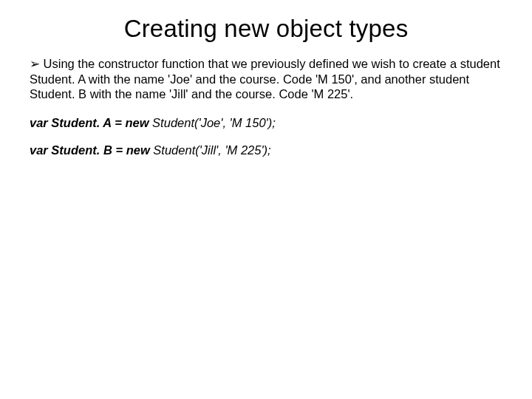 The height and width of the screenshot is (399, 532). What do you see at coordinates (266, 79) in the screenshot?
I see `bullet-item: ➢ Using the constructor function that we…` at bounding box center [266, 79].